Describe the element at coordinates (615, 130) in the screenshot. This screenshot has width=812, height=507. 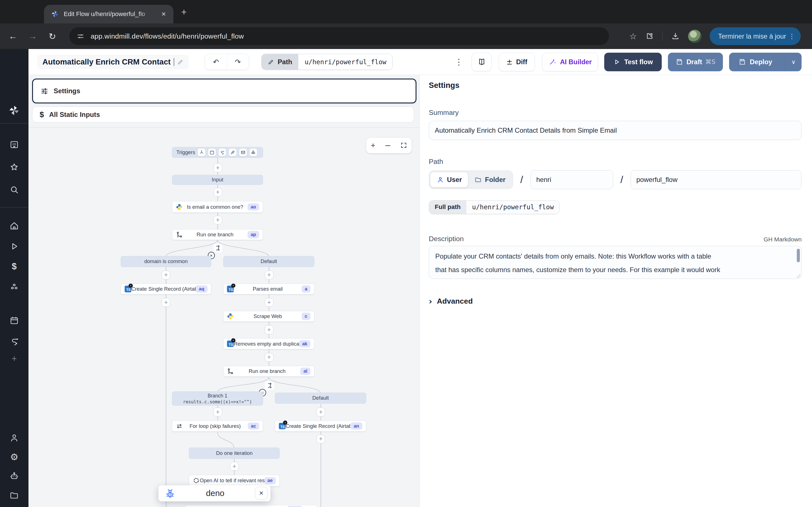
I see `summary-input` at that location.